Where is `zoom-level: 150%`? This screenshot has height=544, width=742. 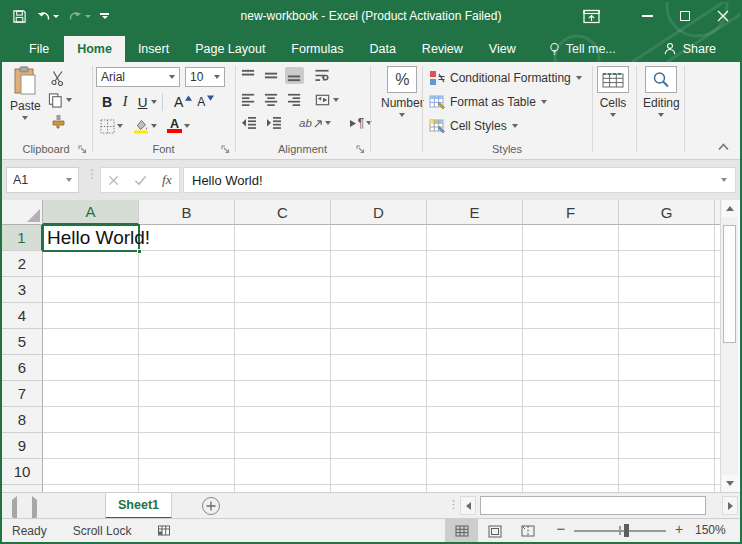 zoom-level: 150% is located at coordinates (710, 530).